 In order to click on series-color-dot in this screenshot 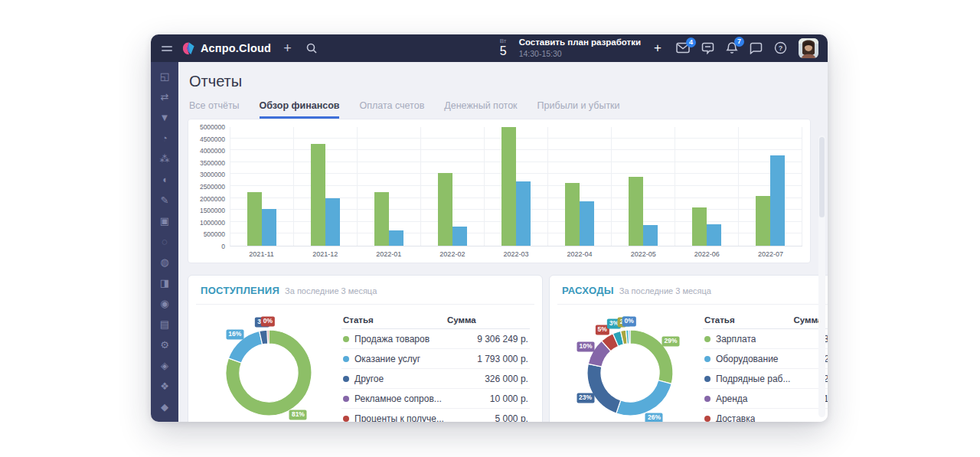, I will do `click(707, 419)`.